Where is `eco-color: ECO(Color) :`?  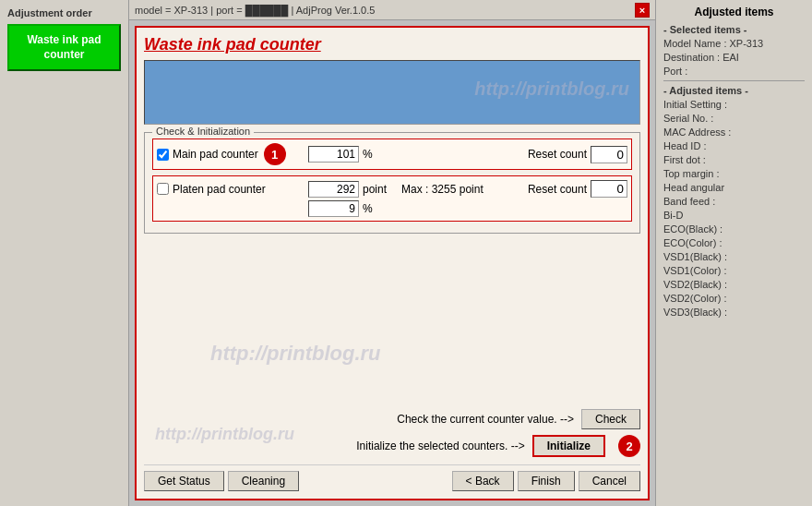
eco-color: ECO(Color) : is located at coordinates (734, 243).